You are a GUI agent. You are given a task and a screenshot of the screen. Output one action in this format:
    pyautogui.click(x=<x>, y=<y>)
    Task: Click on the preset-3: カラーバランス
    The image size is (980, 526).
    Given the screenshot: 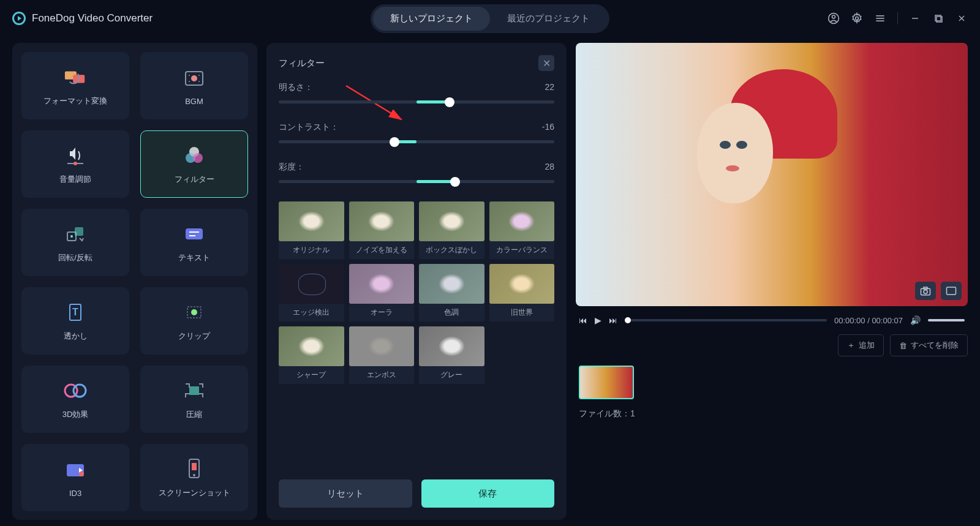 What is the action you would take?
    pyautogui.click(x=522, y=230)
    